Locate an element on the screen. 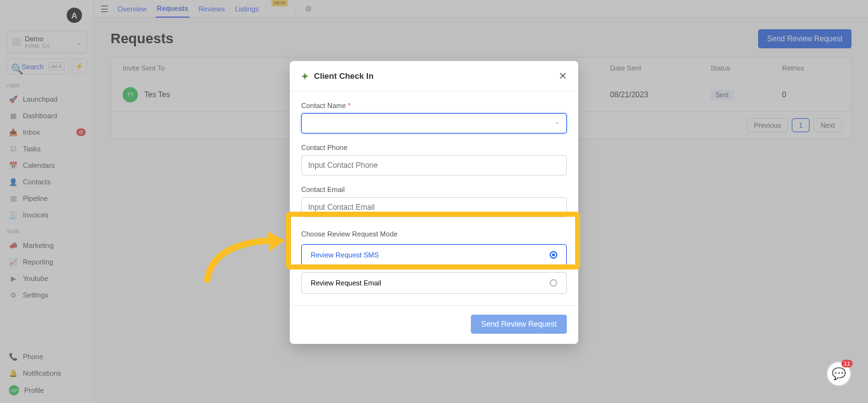  modal-title: Client Check In is located at coordinates (344, 76).